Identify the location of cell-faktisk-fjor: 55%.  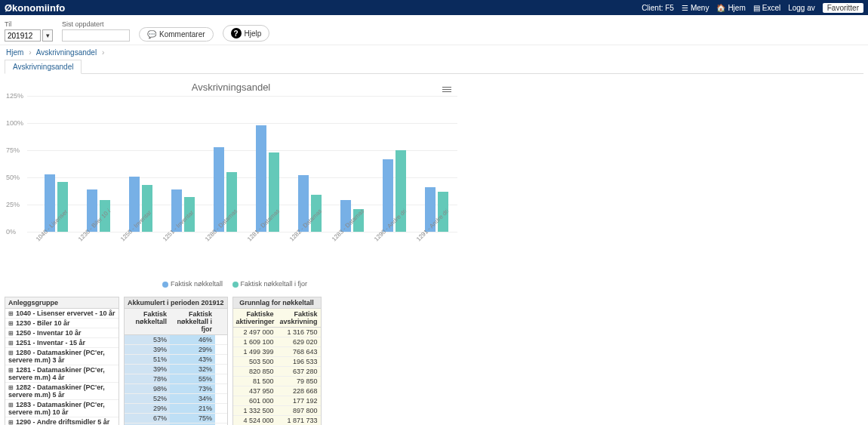
(192, 379).